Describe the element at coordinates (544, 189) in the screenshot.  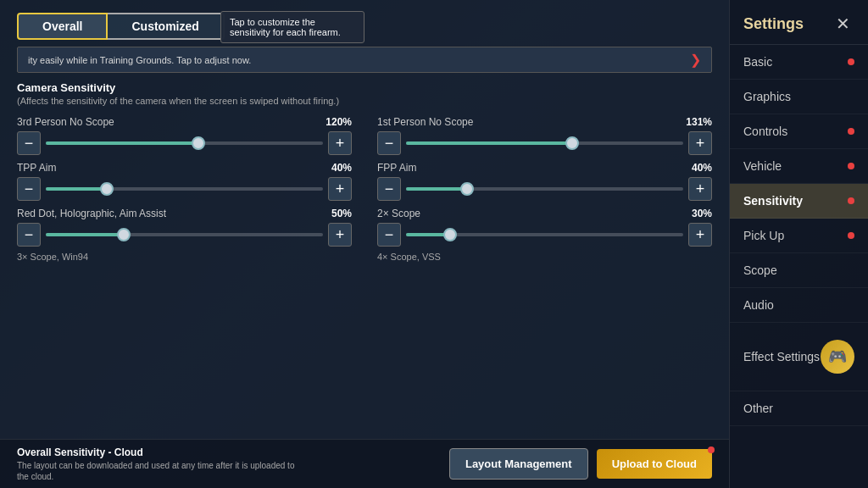
I see `slider-track-fpp` at that location.